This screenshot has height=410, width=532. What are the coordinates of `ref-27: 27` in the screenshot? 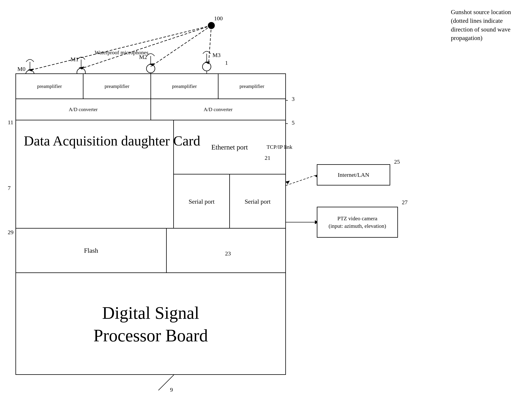 It's located at (405, 202).